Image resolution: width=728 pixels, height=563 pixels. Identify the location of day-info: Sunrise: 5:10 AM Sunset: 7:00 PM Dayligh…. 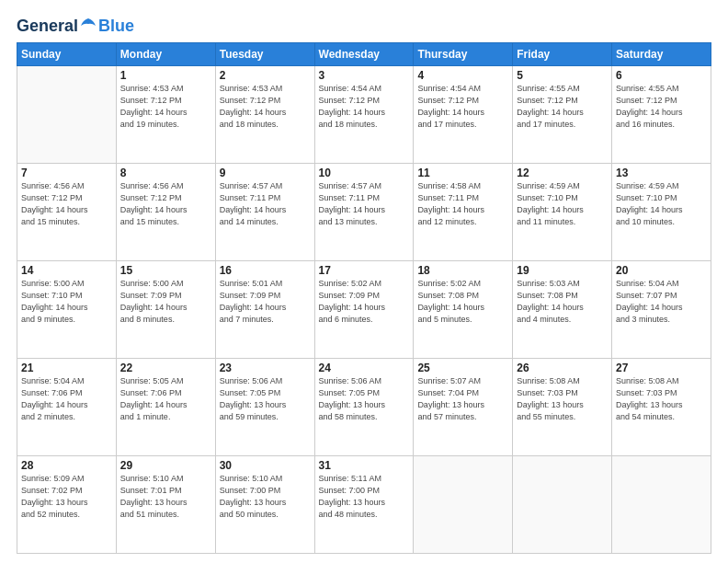
(265, 497).